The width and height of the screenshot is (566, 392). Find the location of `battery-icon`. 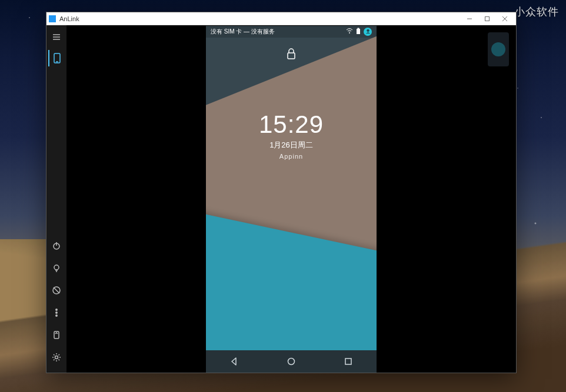

battery-icon is located at coordinates (358, 32).